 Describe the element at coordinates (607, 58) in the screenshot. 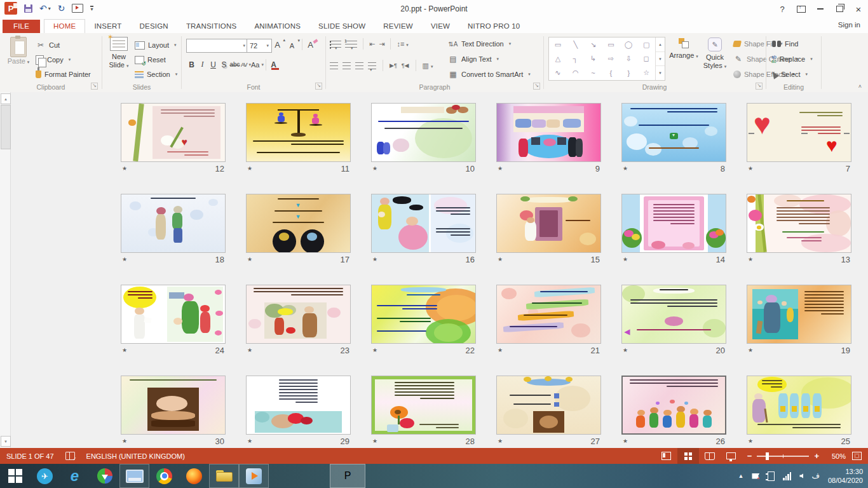

I see `shape-gallery: ▭╲↘▭◯▢△┐↳⇨⇩◻∿◠~{}☆ ▲ ▼ ▼` at that location.